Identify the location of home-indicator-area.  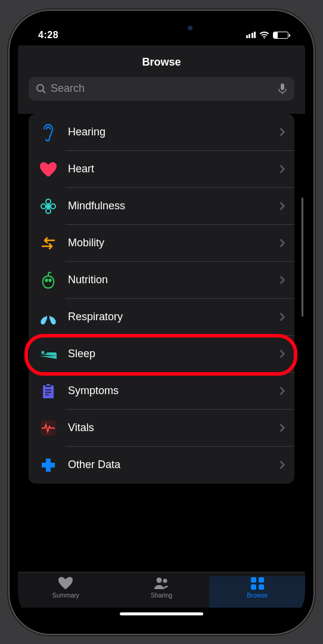
(162, 617).